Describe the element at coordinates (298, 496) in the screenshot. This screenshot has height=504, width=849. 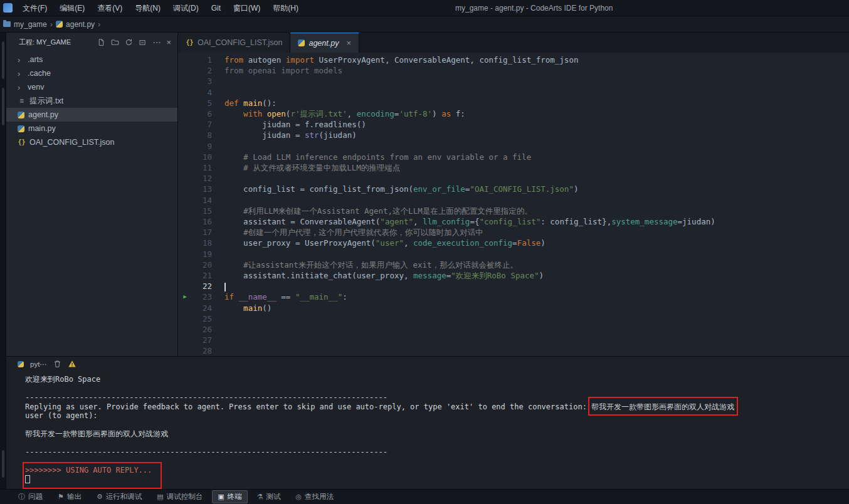
I see `panel-tab-icon: ◎` at that location.